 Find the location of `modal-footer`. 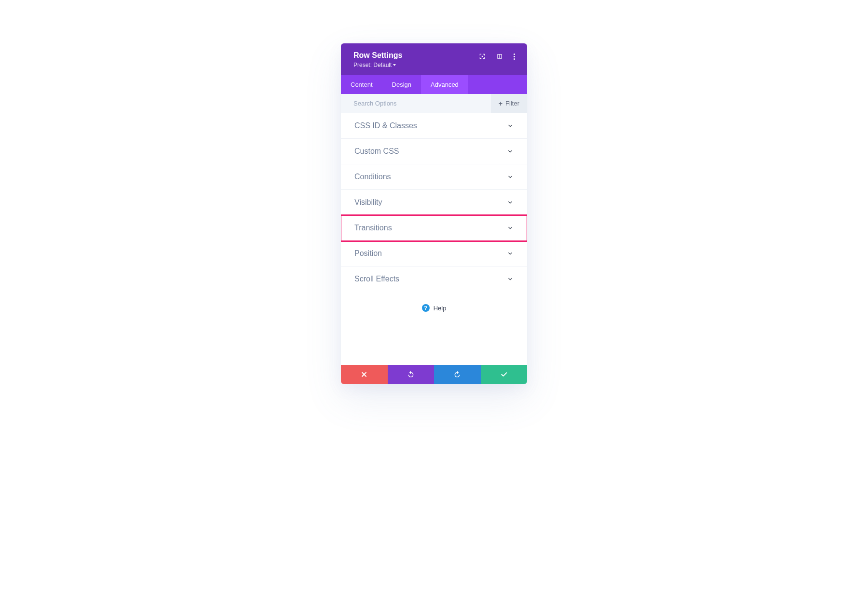

modal-footer is located at coordinates (434, 374).